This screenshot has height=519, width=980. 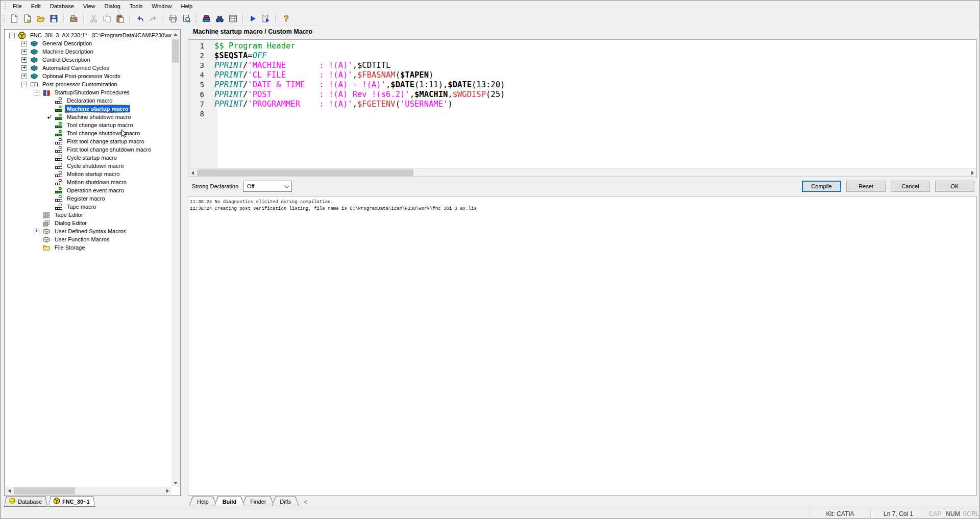 What do you see at coordinates (186, 19) in the screenshot?
I see `print-preview-icon` at bounding box center [186, 19].